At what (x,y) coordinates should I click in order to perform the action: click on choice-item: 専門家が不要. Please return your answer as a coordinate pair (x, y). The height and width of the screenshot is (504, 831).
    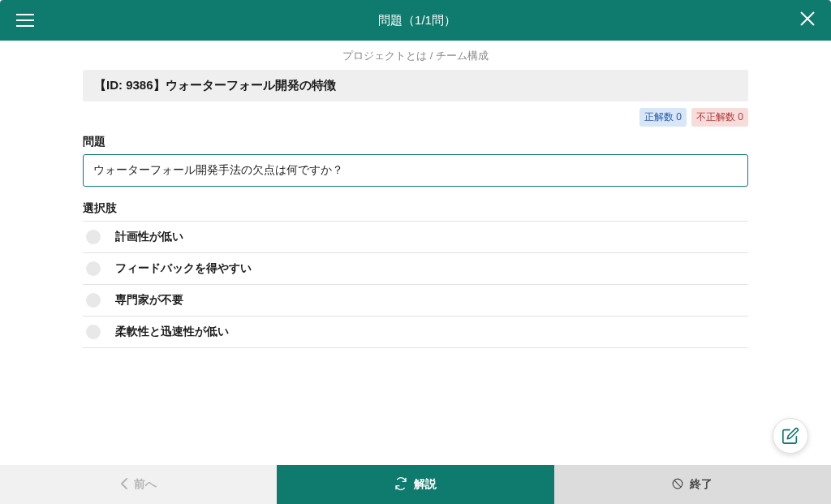
    Looking at the image, I should click on (416, 300).